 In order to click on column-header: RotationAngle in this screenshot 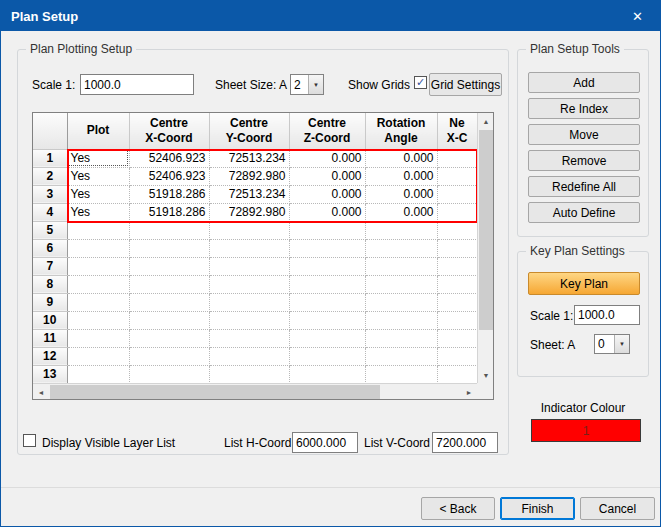, I will do `click(401, 131)`.